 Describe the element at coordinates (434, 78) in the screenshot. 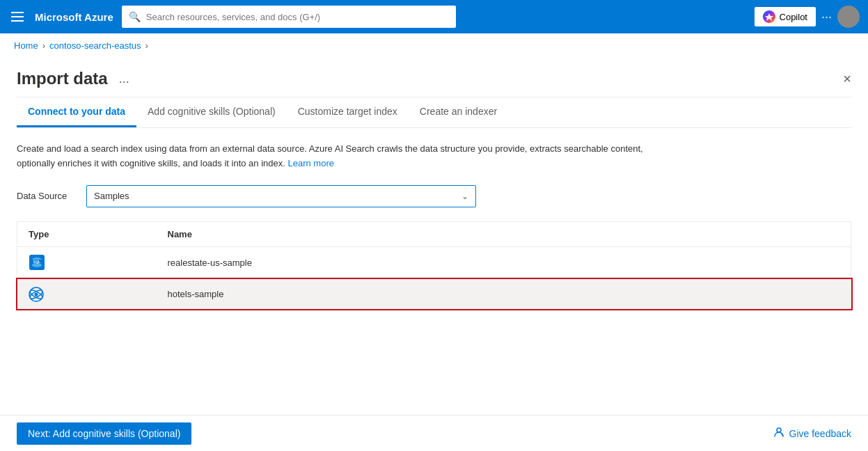

I see `page-header: Import data ... ×` at that location.